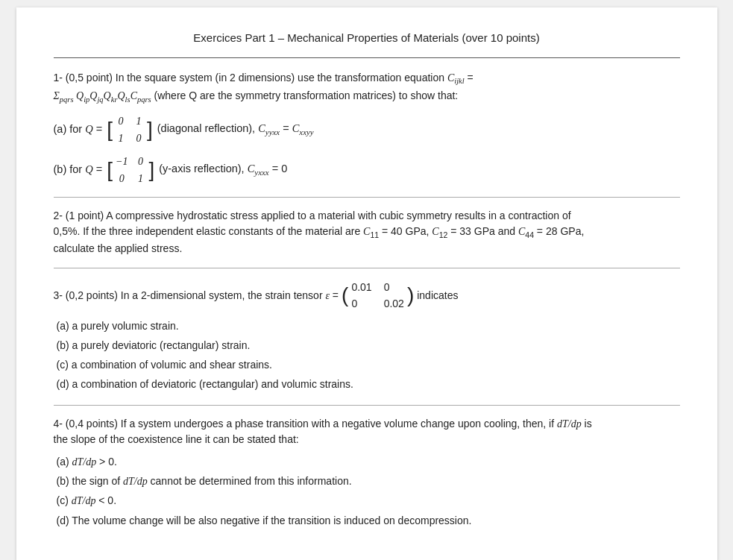  Describe the element at coordinates (367, 130) in the screenshot. I see `q1-part-a: (a) for Q = [ 0 1 1 0 ] (diagonal reflec…` at that location.